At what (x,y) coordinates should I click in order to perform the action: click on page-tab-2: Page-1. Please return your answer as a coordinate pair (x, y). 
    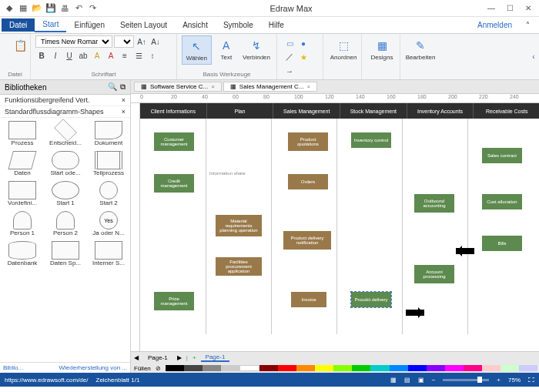
    Looking at the image, I should click on (216, 357).